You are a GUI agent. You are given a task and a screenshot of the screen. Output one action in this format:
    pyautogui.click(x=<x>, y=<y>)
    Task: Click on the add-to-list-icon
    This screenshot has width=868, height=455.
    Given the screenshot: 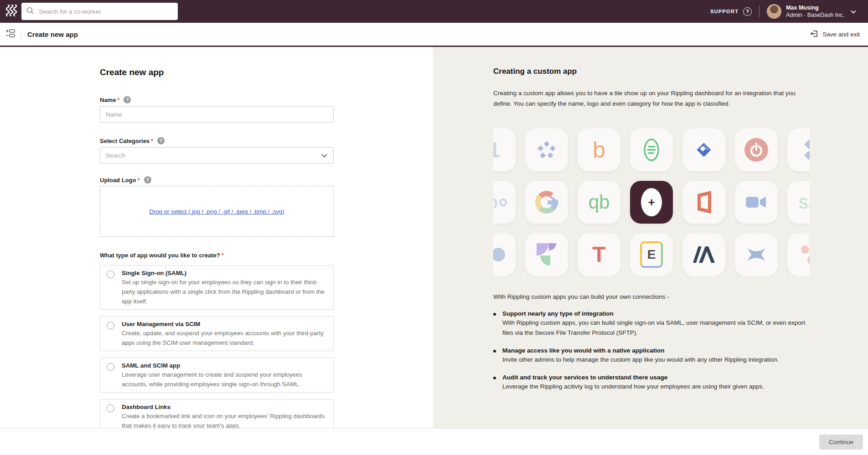 What is the action you would take?
    pyautogui.click(x=10, y=34)
    